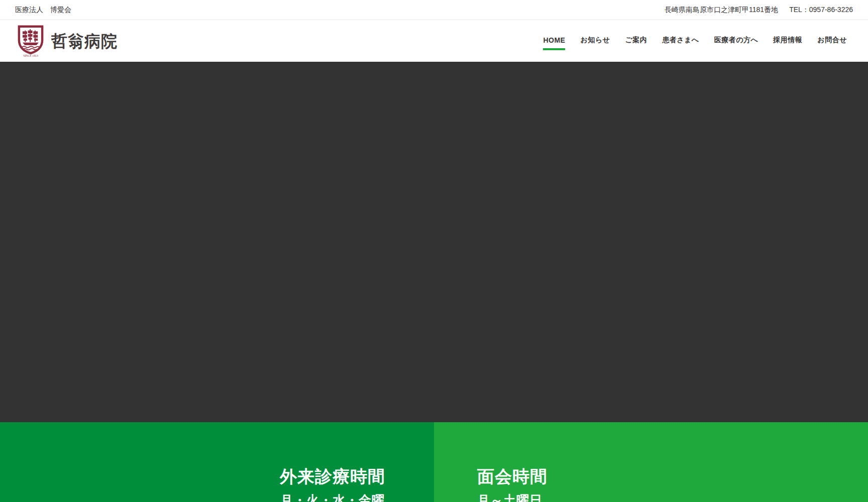 The width and height of the screenshot is (868, 502). I want to click on top-utility-bar: 医療法人 博愛会 長崎県南島原市口之津町甲1181番地 TEL：0957-86-…, so click(434, 10).